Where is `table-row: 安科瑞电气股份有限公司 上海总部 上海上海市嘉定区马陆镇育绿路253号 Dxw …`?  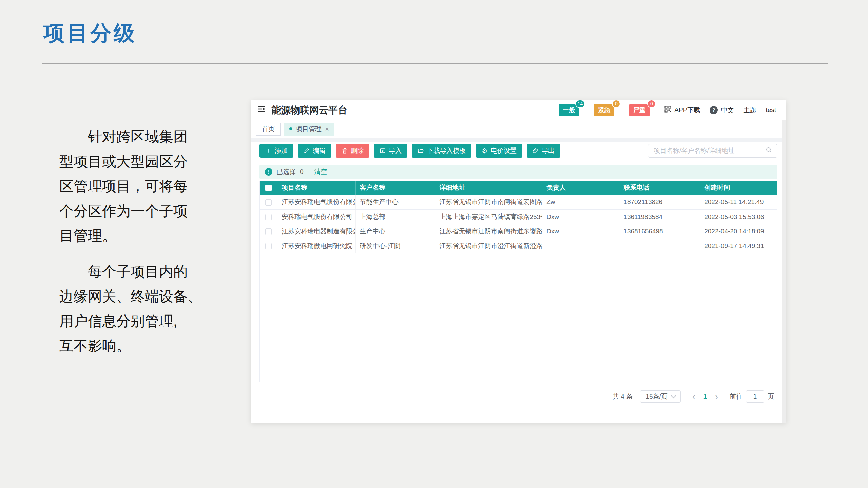 table-row: 安科瑞电气股份有限公司 上海总部 上海上海市嘉定区马陆镇育绿路253号 Dxw … is located at coordinates (518, 217).